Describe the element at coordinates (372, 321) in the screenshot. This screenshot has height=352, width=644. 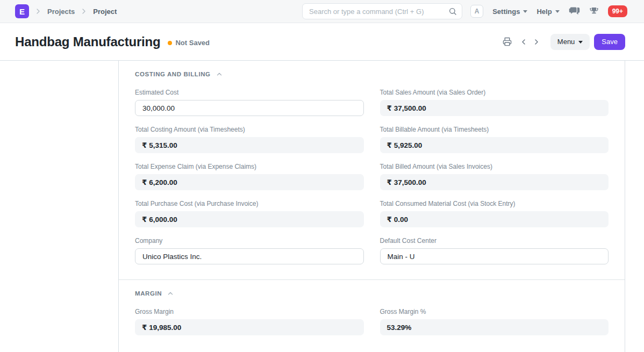
I see `form-row: Gross Margin₹ 19,985.00Gross Margin %53.…` at that location.